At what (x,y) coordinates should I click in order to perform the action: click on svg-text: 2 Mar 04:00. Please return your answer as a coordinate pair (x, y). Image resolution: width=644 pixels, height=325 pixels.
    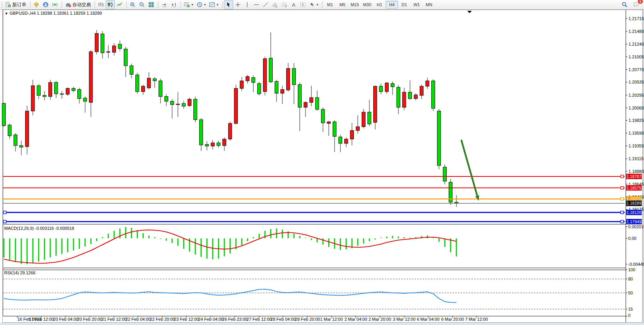
    Looking at the image, I should click on (356, 319).